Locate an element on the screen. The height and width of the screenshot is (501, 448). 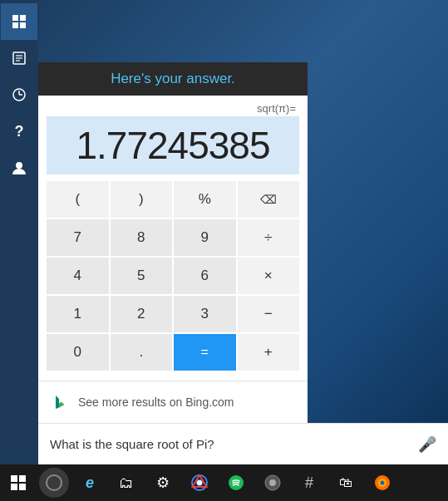
bing-logo-icon is located at coordinates (61, 402).